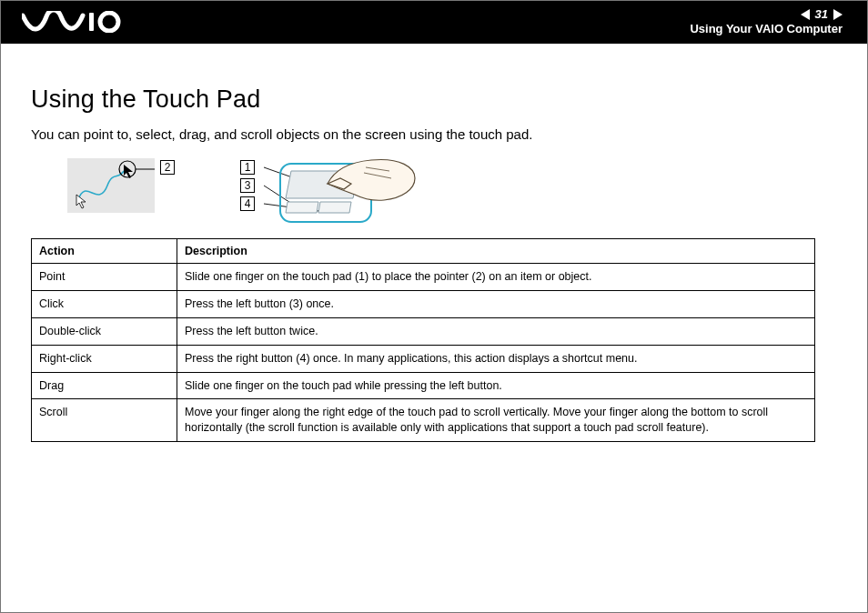 The height and width of the screenshot is (613, 868). I want to click on table-row: Point Slide one finger on the touch pad …, so click(424, 277).